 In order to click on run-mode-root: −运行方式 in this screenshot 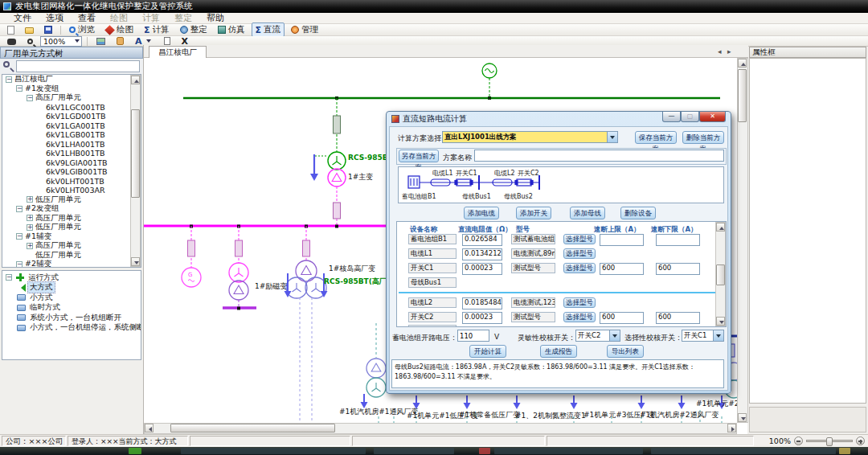, I will do `click(72, 278)`.